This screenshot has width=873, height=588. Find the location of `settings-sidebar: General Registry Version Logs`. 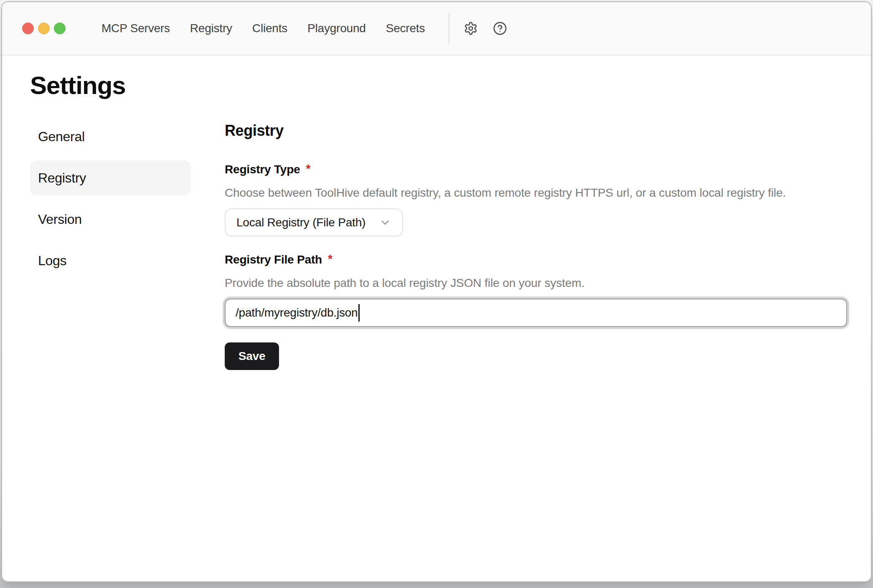

settings-sidebar: General Registry Version Logs is located at coordinates (110, 245).